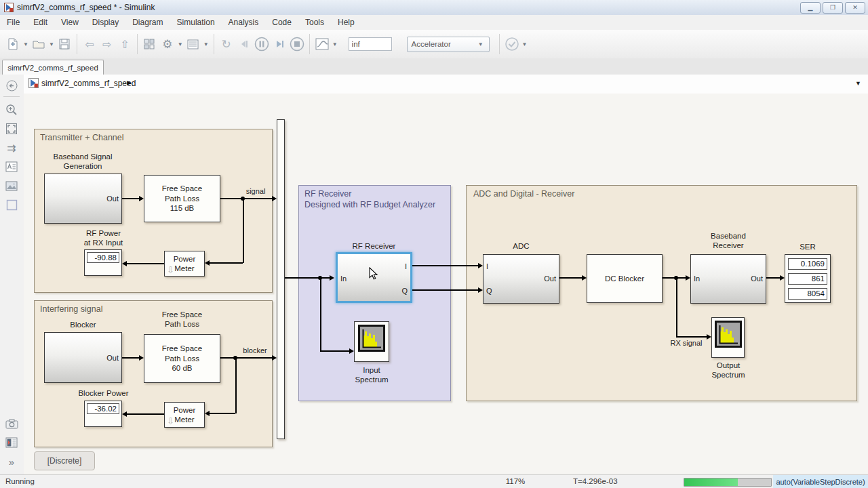 The image size is (868, 488). Describe the element at coordinates (150, 44) in the screenshot. I see `library-browser-button` at that location.